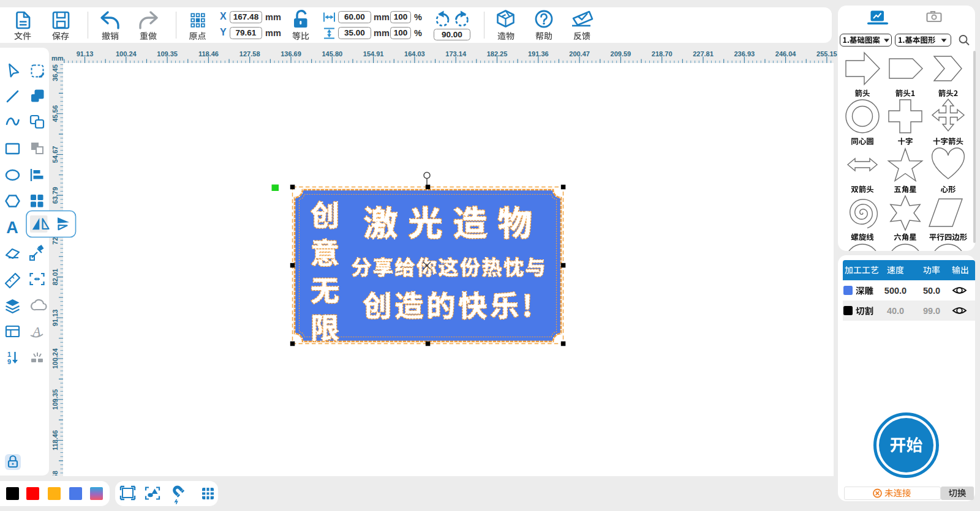 The height and width of the screenshot is (511, 980). Describe the element at coordinates (744, 54) in the screenshot. I see `svg-text: 236.93` at that location.